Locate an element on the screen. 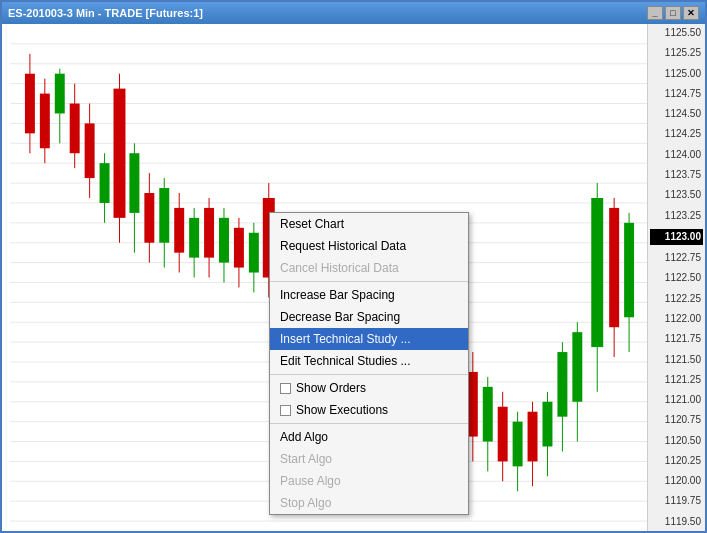 The height and width of the screenshot is (533, 707). menu-cancel-historical: Cancel Historical Data is located at coordinates (369, 268).